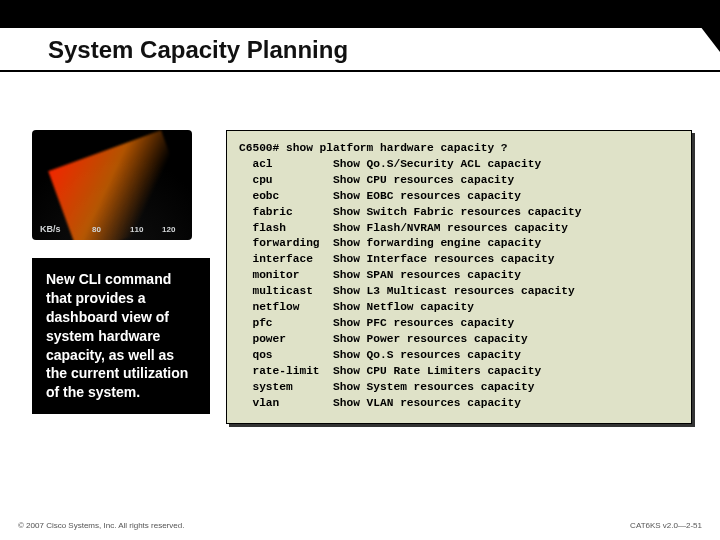 This screenshot has width=720, height=540. I want to click on title-area: System Capacity Planning, so click(360, 50).